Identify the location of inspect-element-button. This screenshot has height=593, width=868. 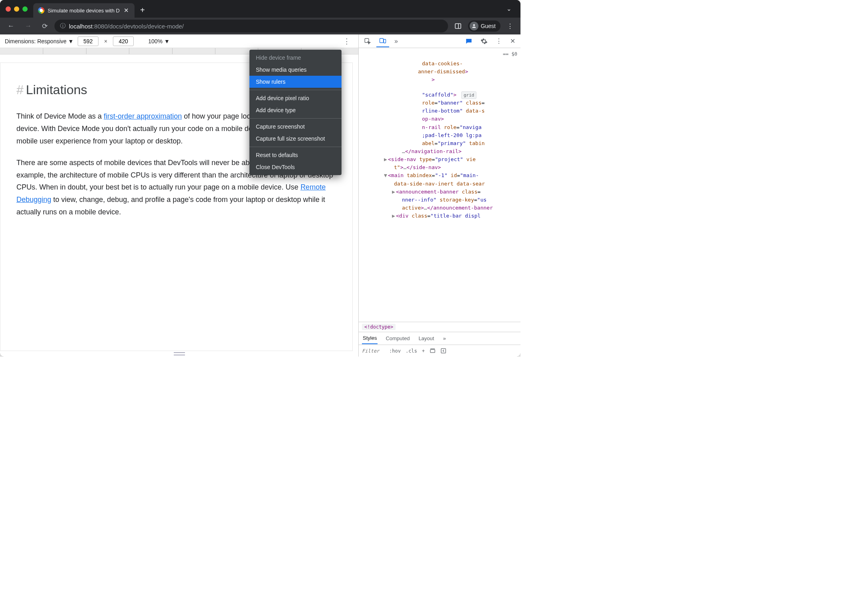
(368, 41).